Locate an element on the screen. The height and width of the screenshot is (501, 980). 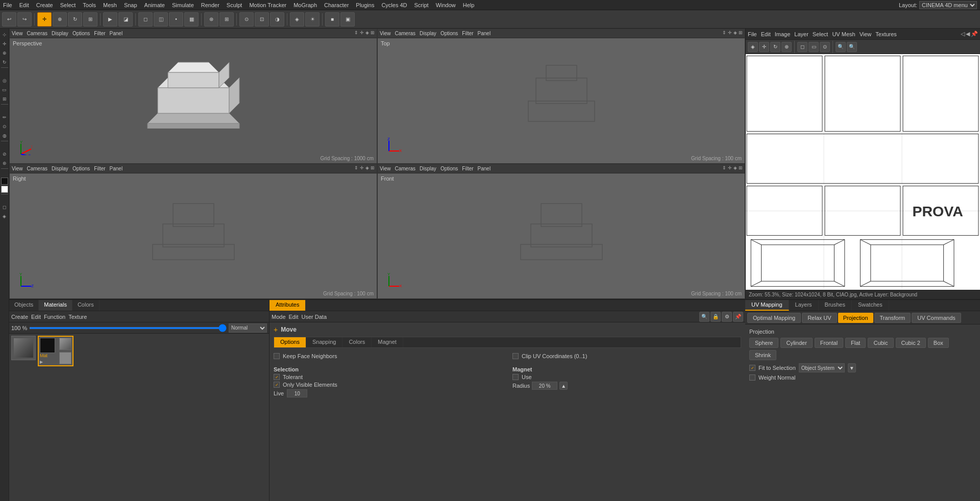
toolbar-material: ■ is located at coordinates (332, 19).